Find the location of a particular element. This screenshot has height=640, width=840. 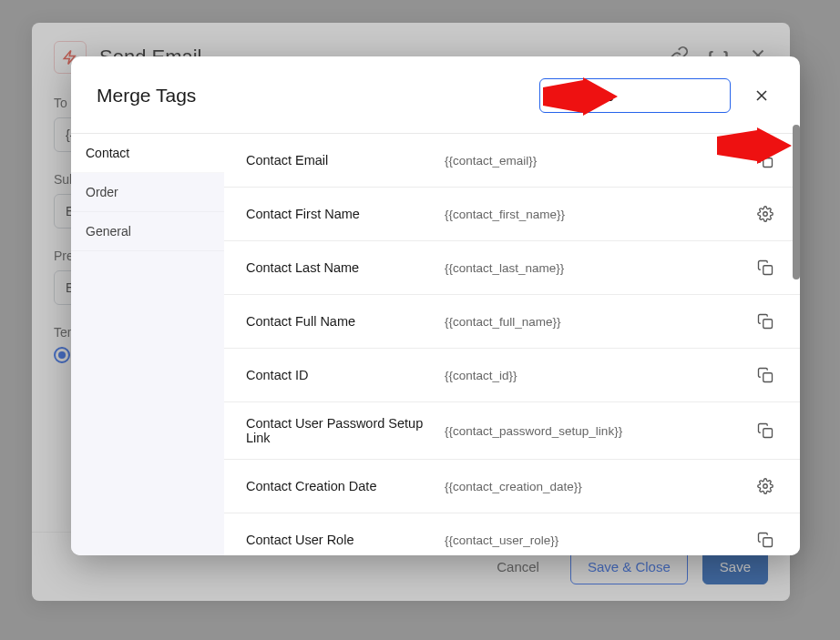

merge-tag-label: Contact User Password Setup Link is located at coordinates (342, 431).